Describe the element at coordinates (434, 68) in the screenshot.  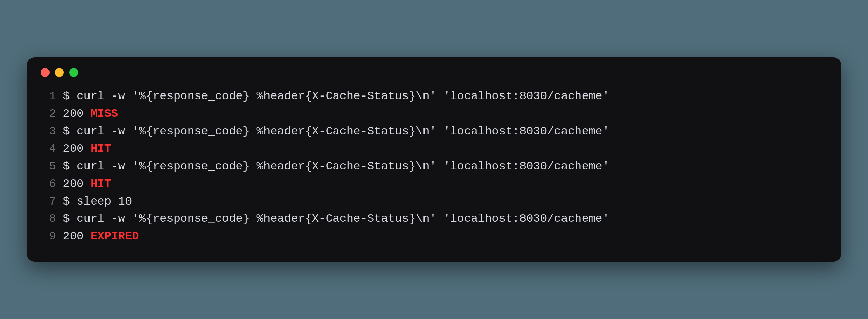
I see `window-titlebar` at that location.